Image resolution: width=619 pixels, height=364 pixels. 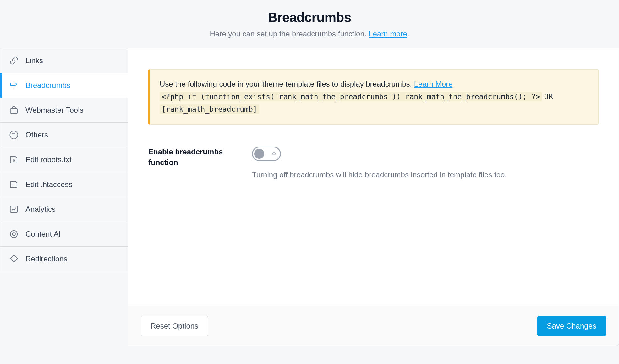 I want to click on setting-label: Enable breadcrumbs function, so click(x=195, y=157).